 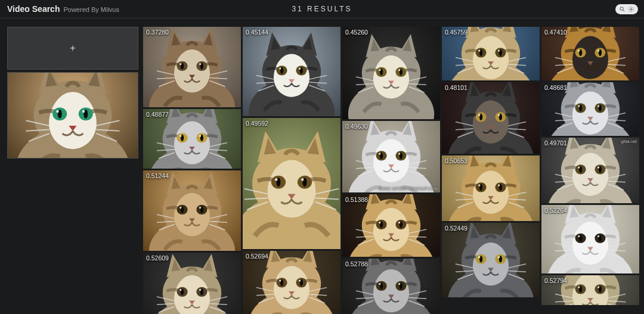 I want to click on result-tile: 0.45759, so click(x=491, y=54).